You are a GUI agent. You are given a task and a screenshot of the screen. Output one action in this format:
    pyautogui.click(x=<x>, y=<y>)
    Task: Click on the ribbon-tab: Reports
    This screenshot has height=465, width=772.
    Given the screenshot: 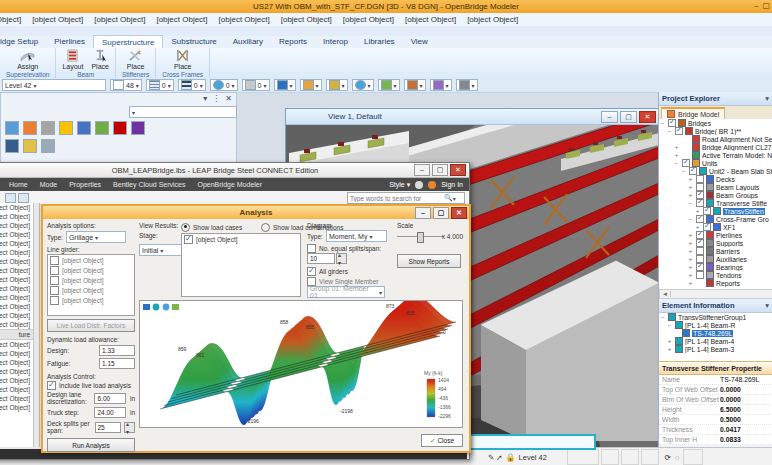 What is the action you would take?
    pyautogui.click(x=293, y=42)
    